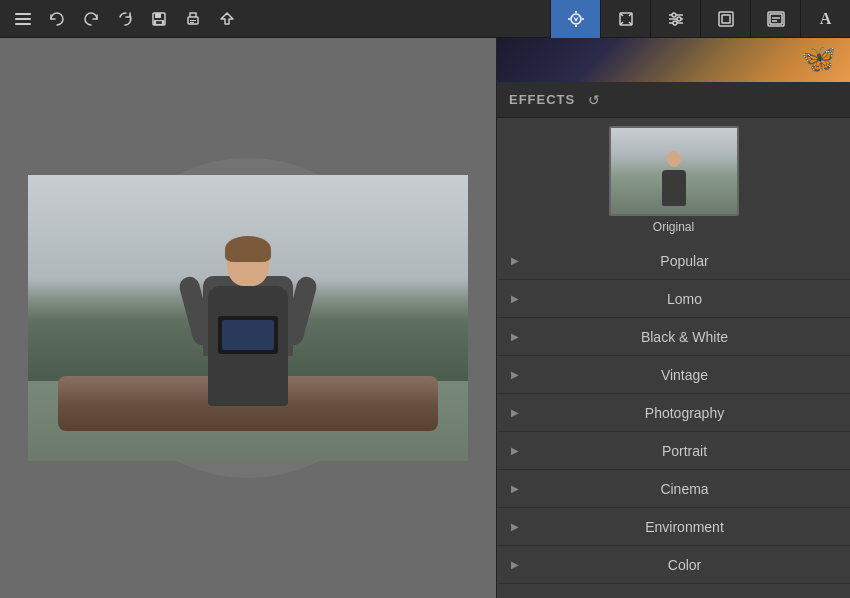 This screenshot has height=598, width=850. What do you see at coordinates (684, 261) in the screenshot?
I see `effect-label-popular: Popular` at bounding box center [684, 261].